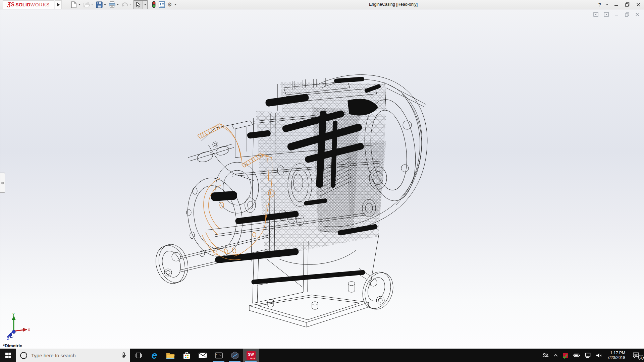 The image size is (644, 362). What do you see at coordinates (576, 355) in the screenshot?
I see `battery-charging-icon` at bounding box center [576, 355].